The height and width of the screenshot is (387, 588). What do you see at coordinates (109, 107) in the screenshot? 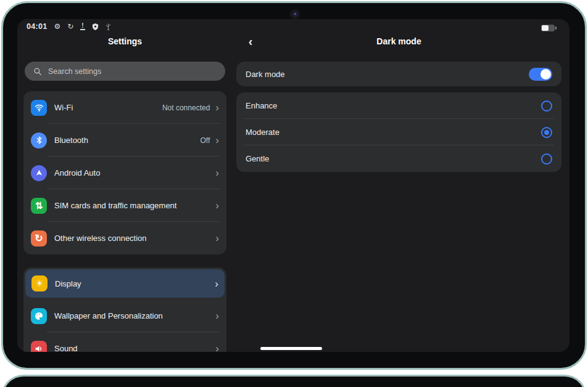
I see `item-label: Wi-Fi` at bounding box center [109, 107].